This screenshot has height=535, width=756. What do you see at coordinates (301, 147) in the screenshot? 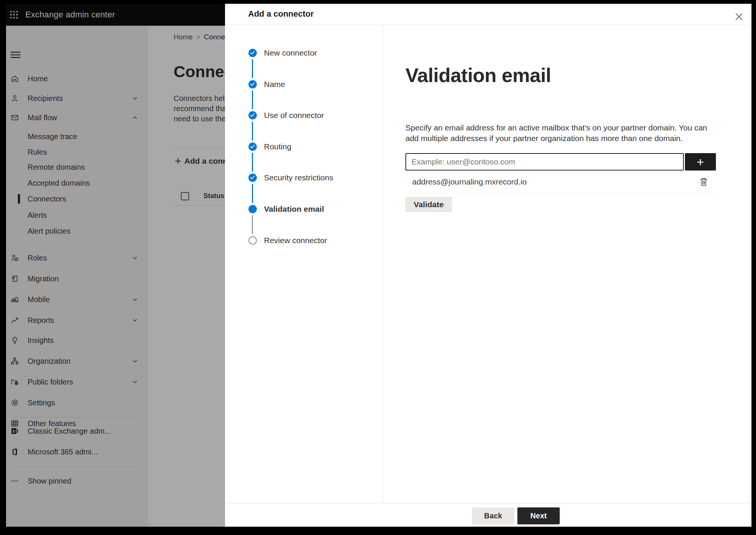
I see `wizard-step-routing: Routing` at bounding box center [301, 147].